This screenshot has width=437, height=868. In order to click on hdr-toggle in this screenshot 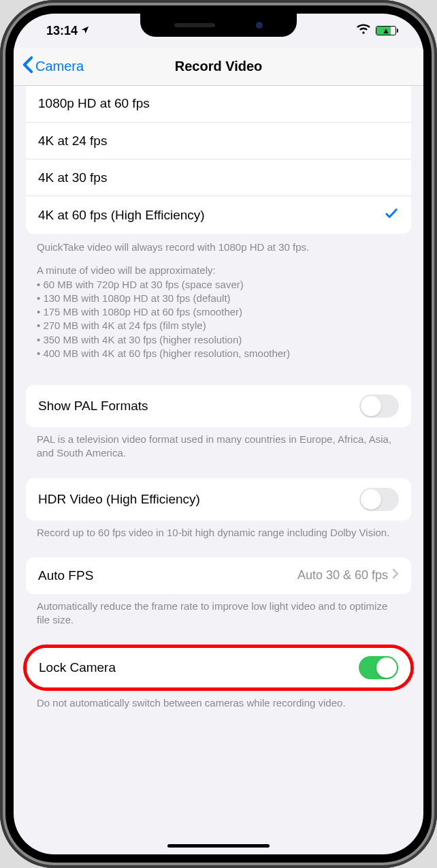, I will do `click(379, 499)`.